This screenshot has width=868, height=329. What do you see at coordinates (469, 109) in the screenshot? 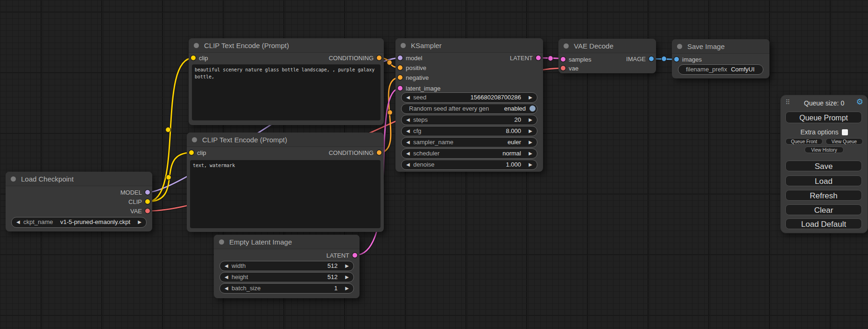
I see `widget-random-seed-toggle: Random seed after every gen enabled` at bounding box center [469, 109].